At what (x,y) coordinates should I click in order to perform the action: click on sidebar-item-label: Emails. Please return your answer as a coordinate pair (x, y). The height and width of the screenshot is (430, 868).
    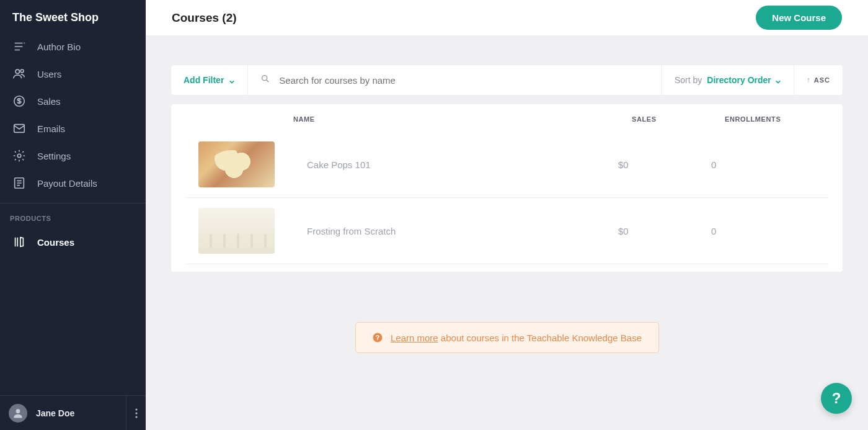
    Looking at the image, I should click on (51, 129).